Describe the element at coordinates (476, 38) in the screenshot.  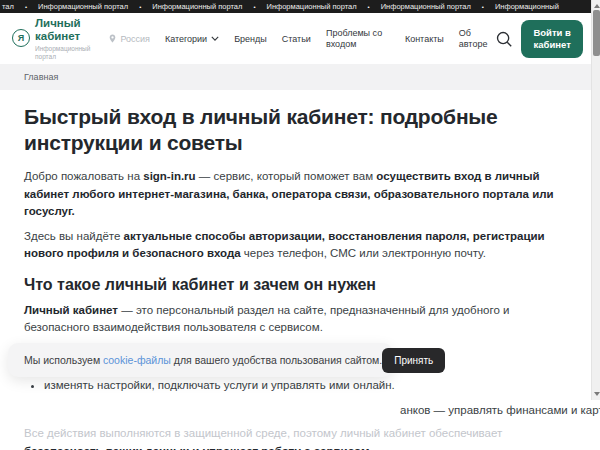
I see `nav-about: Об авторе` at that location.